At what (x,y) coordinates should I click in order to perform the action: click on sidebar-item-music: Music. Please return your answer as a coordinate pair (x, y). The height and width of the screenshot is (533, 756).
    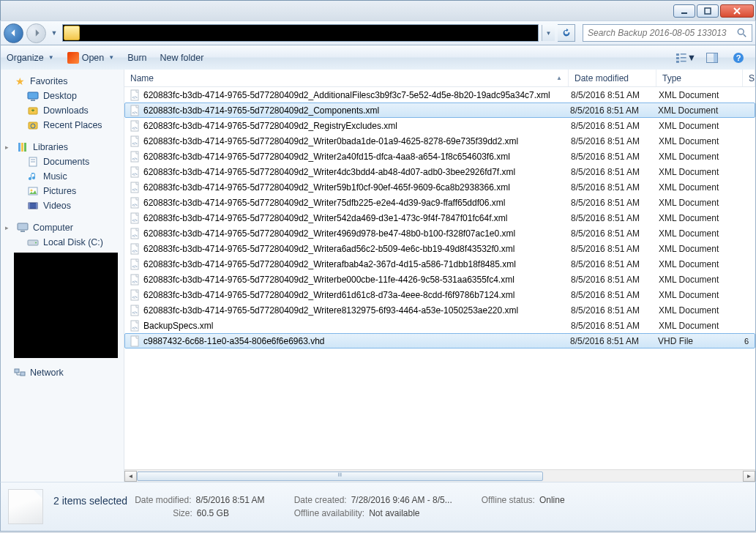
    Looking at the image, I should click on (62, 176).